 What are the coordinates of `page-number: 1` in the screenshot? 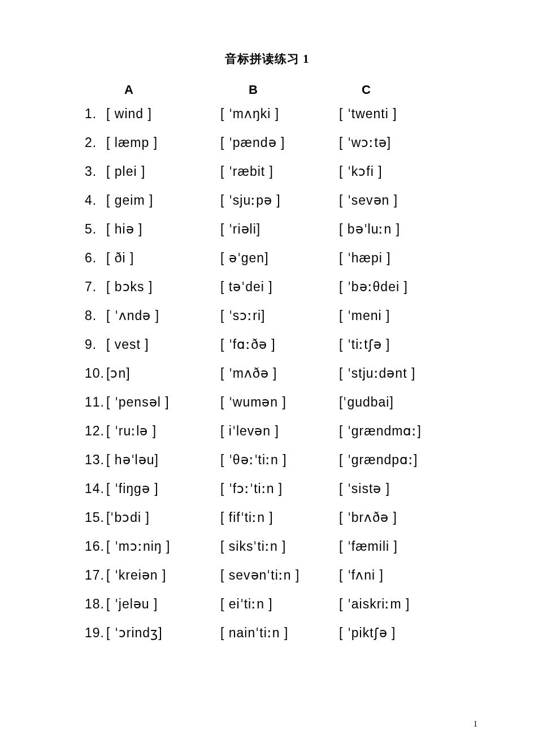 It's located at (476, 724).